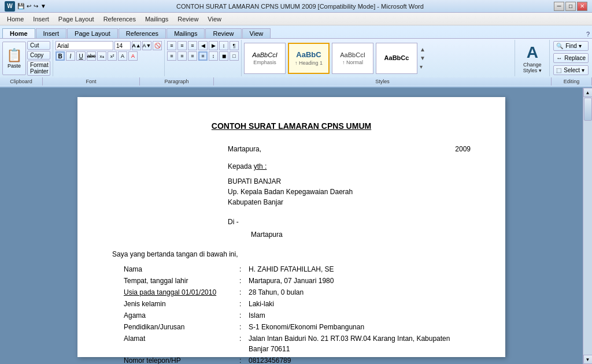 The height and width of the screenshot is (364, 592). What do you see at coordinates (29, 6) in the screenshot?
I see `quick-undo-btn: ↩` at bounding box center [29, 6].